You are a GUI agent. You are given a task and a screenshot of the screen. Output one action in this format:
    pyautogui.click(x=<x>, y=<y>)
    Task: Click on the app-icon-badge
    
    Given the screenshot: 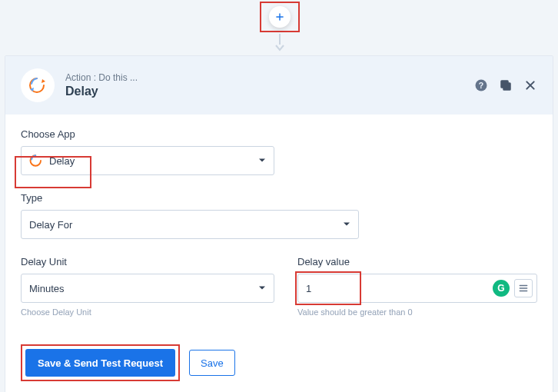 What is the action you would take?
    pyautogui.click(x=38, y=85)
    